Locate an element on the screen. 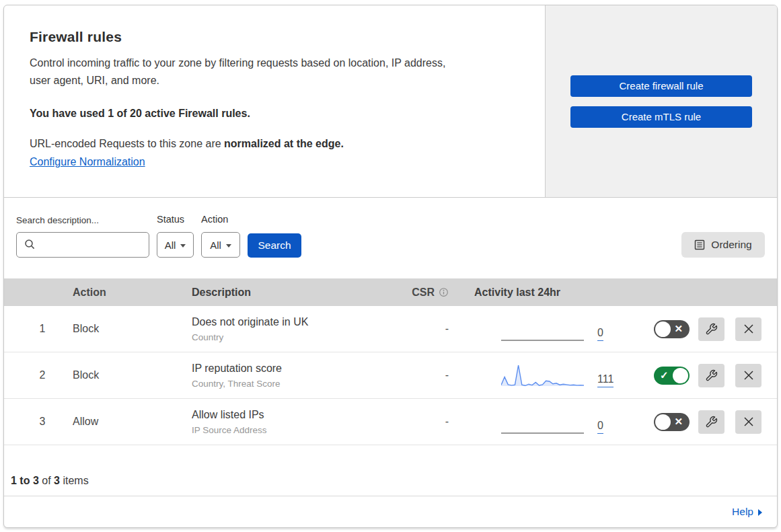 Image resolution: width=781 pixels, height=532 pixels. rule-description: Does not originate in UK is located at coordinates (288, 322).